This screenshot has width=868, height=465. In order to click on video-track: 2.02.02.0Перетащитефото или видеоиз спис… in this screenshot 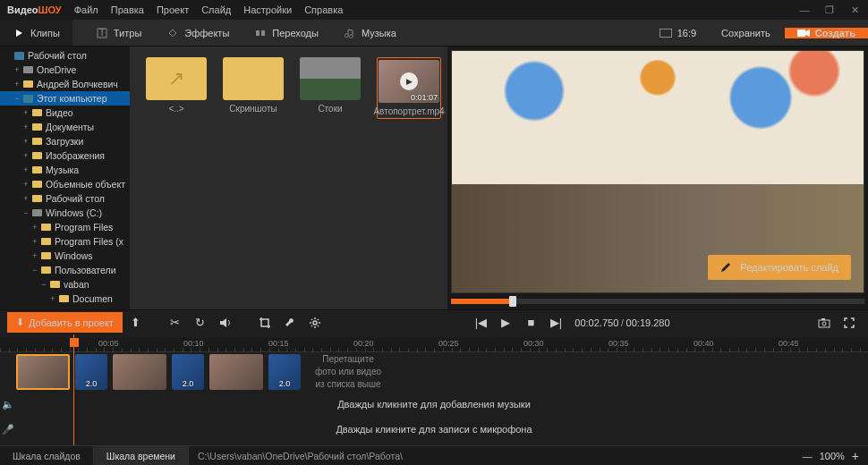, I will do `click(434, 372)`.